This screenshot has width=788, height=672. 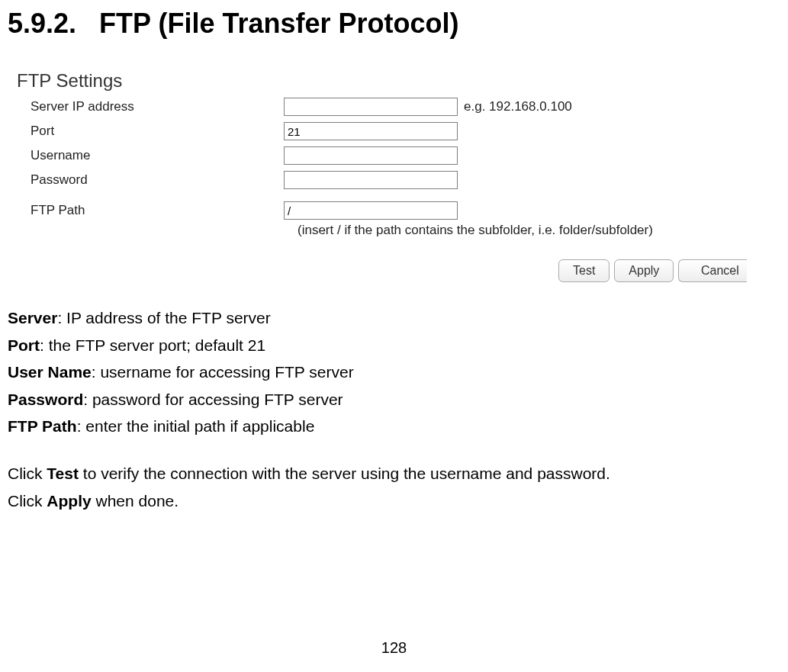 I want to click on test-button: Test, so click(x=584, y=271).